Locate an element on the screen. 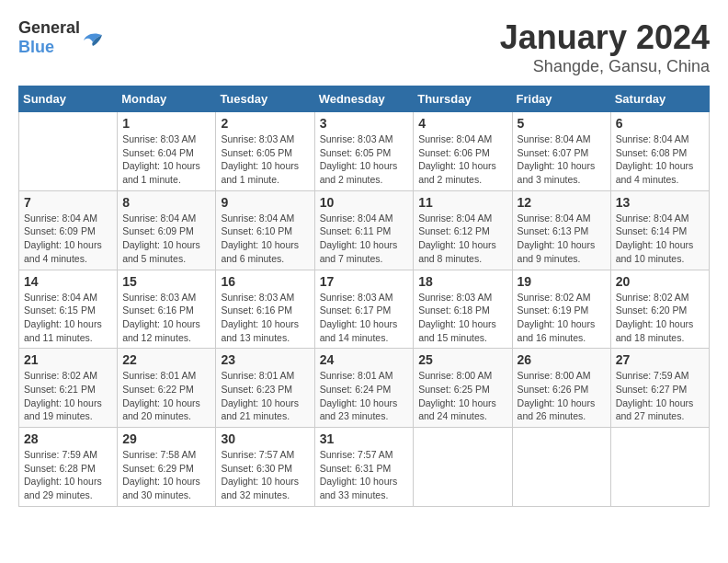 Image resolution: width=728 pixels, height=563 pixels. calendar-cell: 30Sunrise: 7:57 AM Sunset: 6:30 PM Dayli… is located at coordinates (265, 467).